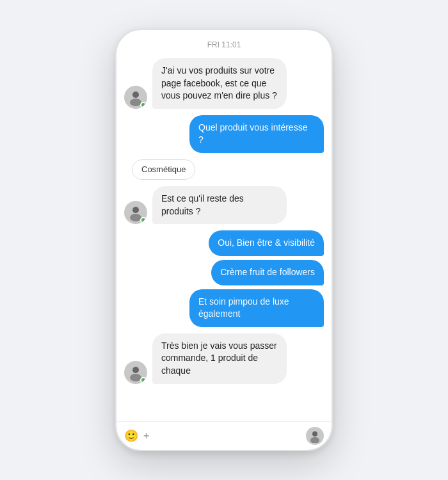  Describe the element at coordinates (266, 243) in the screenshot. I see `message-bubble: Oui, Bien être & visibilité` at that location.